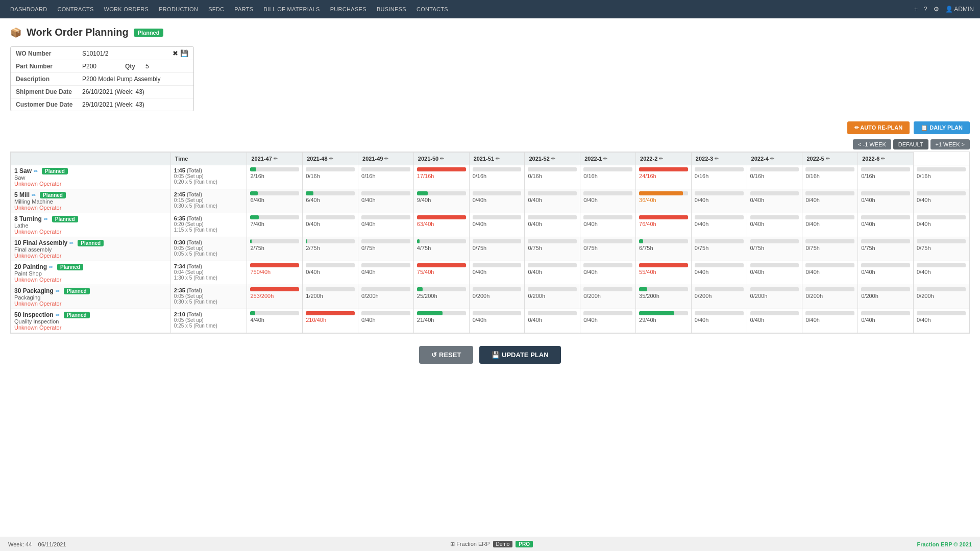  What do you see at coordinates (209, 170) in the screenshot?
I see `time-total: 1:45 (Total)` at bounding box center [209, 170].